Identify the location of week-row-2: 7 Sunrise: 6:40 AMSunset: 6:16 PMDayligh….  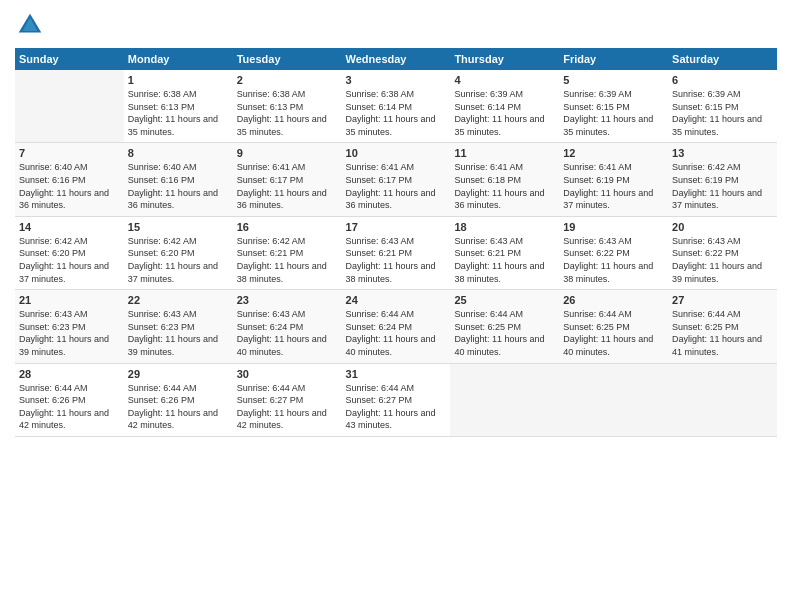
(396, 180).